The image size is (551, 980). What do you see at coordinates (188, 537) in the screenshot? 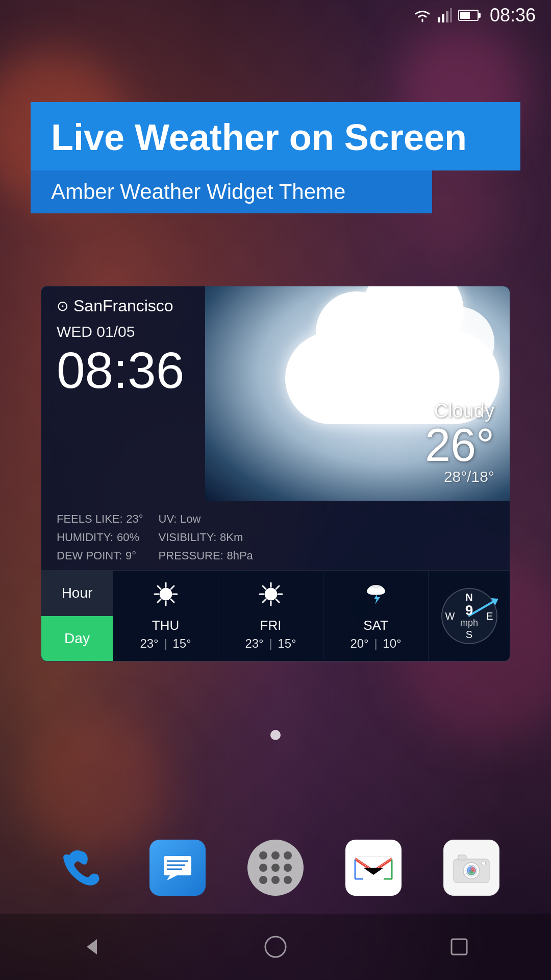
I see `visibility-label: VISIBILITY:` at bounding box center [188, 537].